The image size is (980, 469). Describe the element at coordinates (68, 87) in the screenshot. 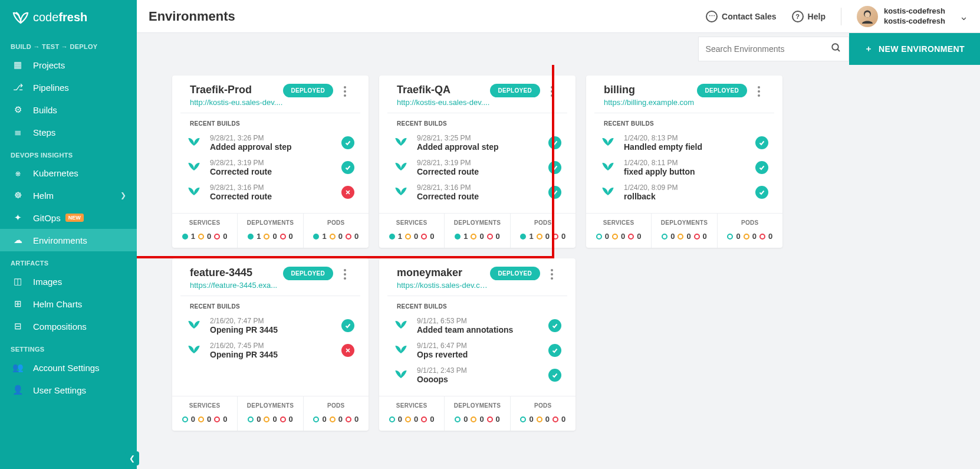

I see `sidebar-item-pipelines: ⎇Pipelines` at that location.